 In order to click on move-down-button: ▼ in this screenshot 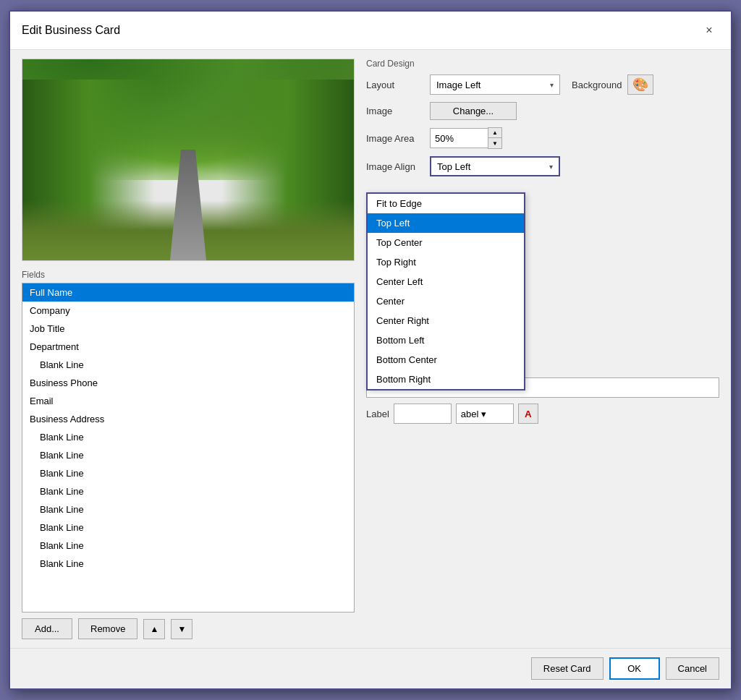, I will do `click(182, 629)`.